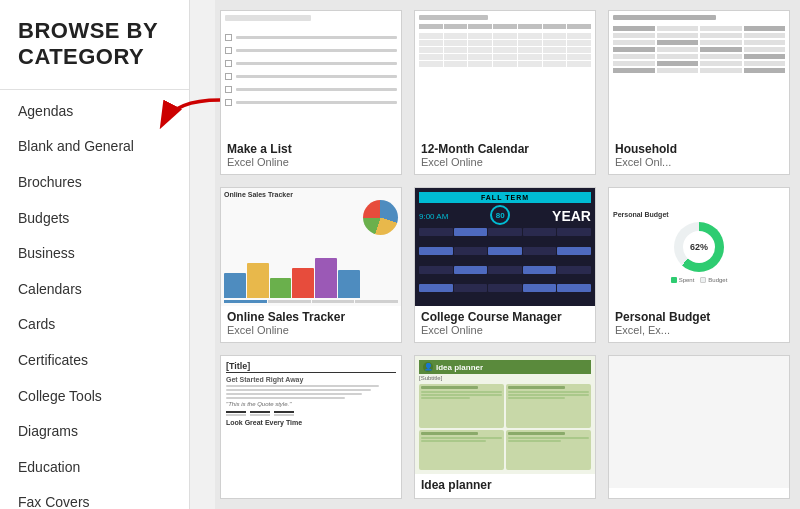 This screenshot has height=509, width=800. What do you see at coordinates (505, 367) in the screenshot?
I see `idea-header: 👤 Idea planner` at bounding box center [505, 367].